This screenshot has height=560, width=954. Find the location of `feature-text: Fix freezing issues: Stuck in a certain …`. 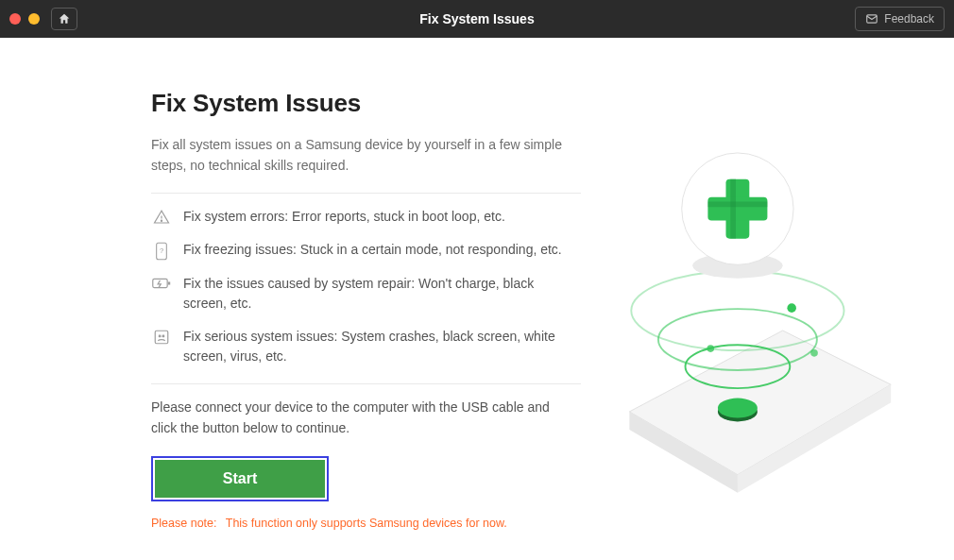

feature-text: Fix freezing issues: Stuck in a certain … is located at coordinates (372, 249).